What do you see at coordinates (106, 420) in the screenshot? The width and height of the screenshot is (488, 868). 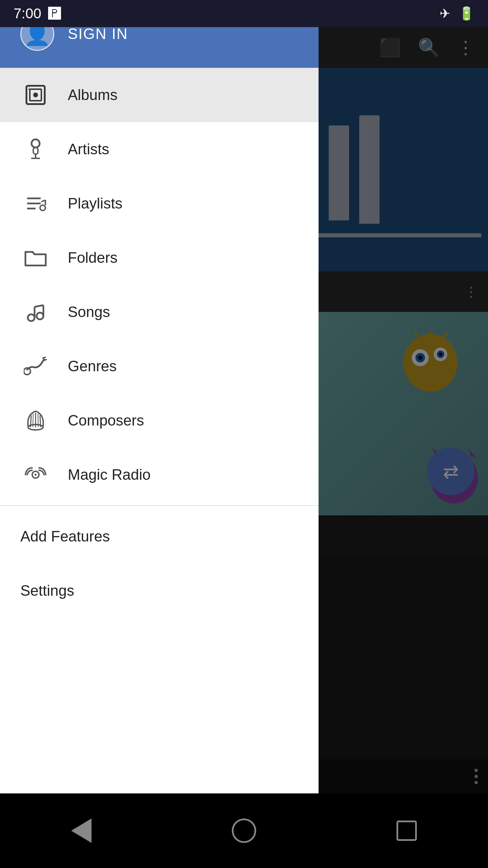 I see `composers-label: Composers` at bounding box center [106, 420].